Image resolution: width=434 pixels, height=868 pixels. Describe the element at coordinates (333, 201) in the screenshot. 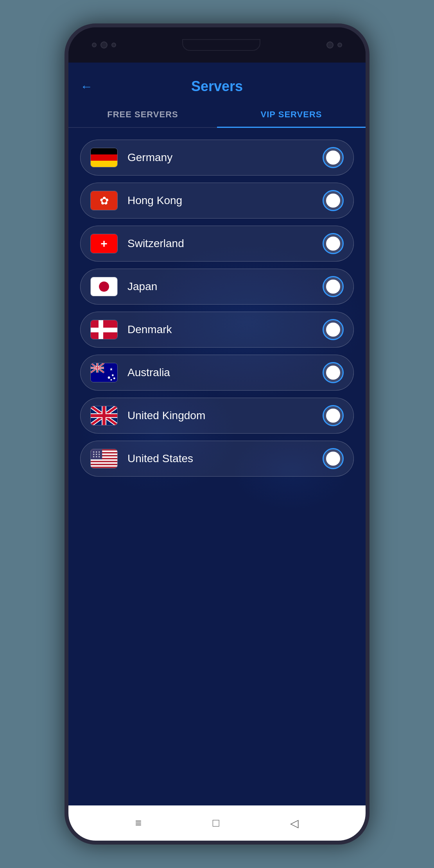

I see `toggle-inner-hongkong` at that location.